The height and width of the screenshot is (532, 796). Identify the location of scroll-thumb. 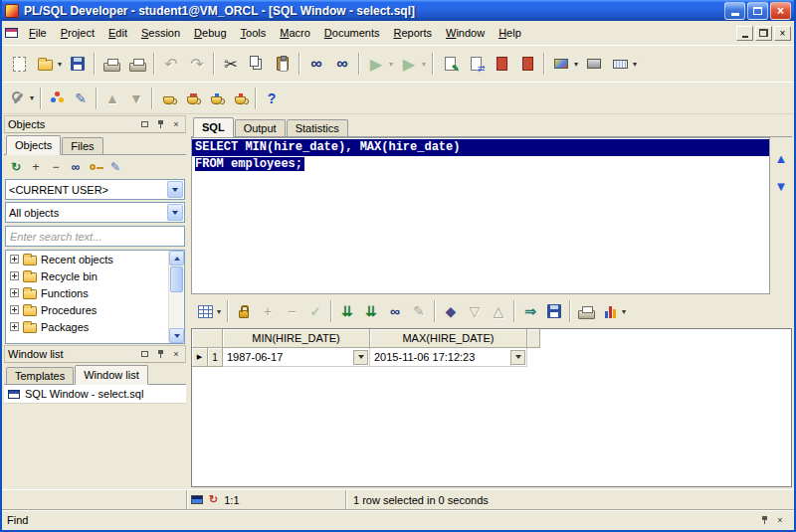
(177, 279).